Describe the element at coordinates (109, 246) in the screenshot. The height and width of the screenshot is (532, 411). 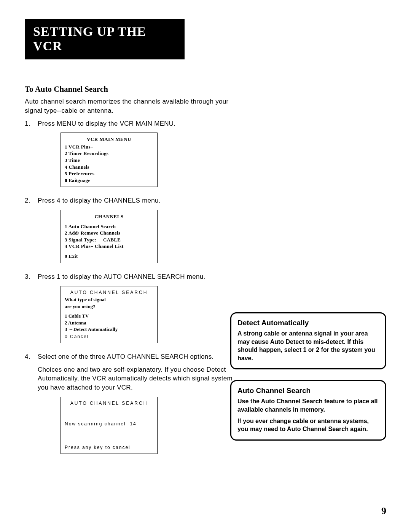
I see `menu-item: 4 VCR Plus+ Channel List` at that location.